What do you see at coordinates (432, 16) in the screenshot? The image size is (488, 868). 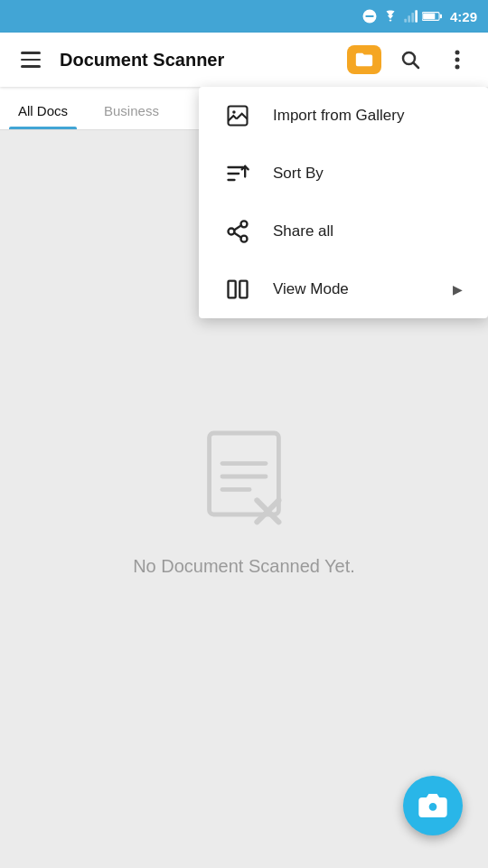 I see `battery-icon` at bounding box center [432, 16].